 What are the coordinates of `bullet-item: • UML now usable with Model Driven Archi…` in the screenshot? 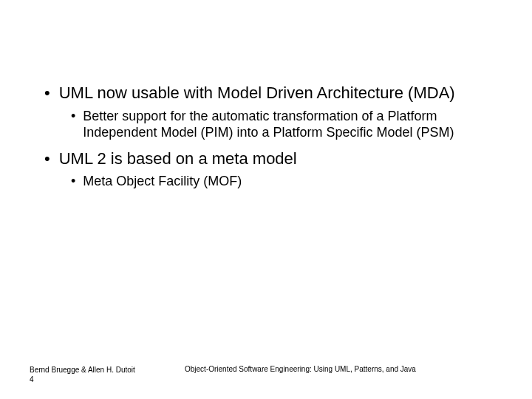 It's located at (266, 93).